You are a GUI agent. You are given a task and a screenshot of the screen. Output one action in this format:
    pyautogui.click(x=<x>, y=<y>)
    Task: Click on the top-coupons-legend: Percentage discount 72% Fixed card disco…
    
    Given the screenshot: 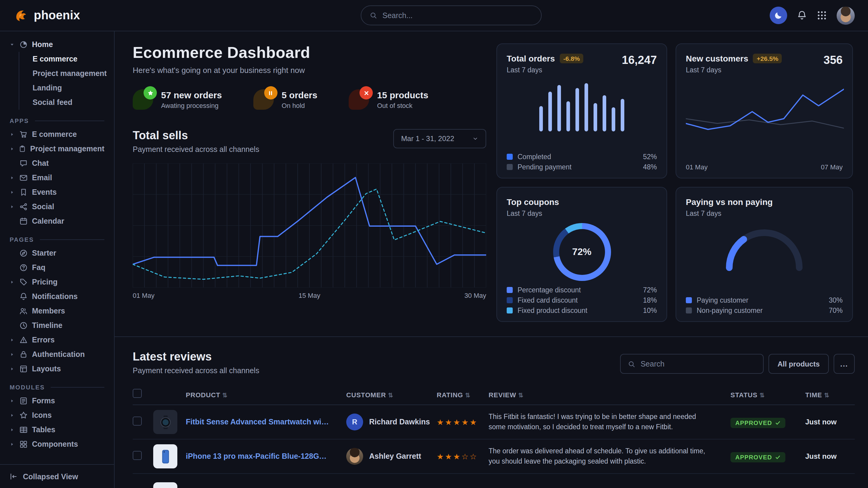 What is the action you would take?
    pyautogui.click(x=582, y=300)
    